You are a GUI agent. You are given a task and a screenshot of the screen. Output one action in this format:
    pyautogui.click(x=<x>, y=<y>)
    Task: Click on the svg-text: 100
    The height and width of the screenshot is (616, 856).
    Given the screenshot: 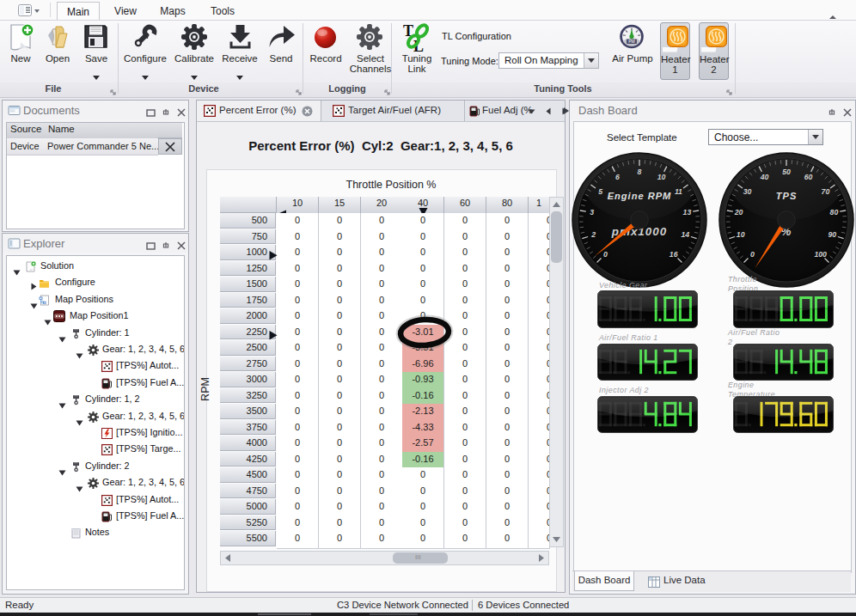 What is the action you would take?
    pyautogui.click(x=820, y=254)
    